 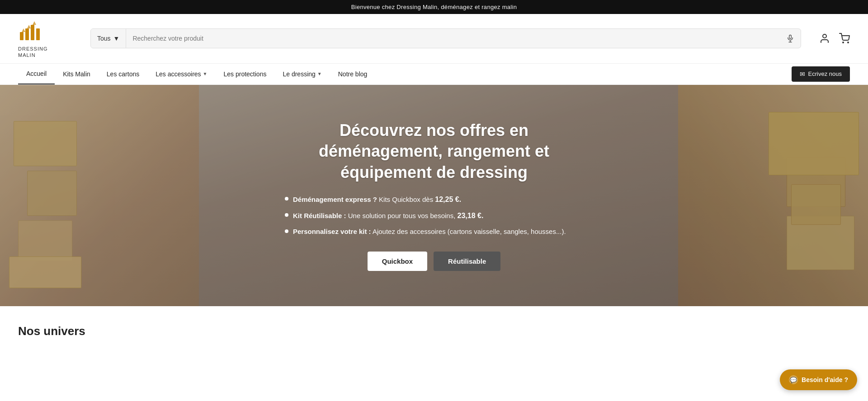 What do you see at coordinates (397, 261) in the screenshot?
I see `quickbox-button: Quickbox` at bounding box center [397, 261].